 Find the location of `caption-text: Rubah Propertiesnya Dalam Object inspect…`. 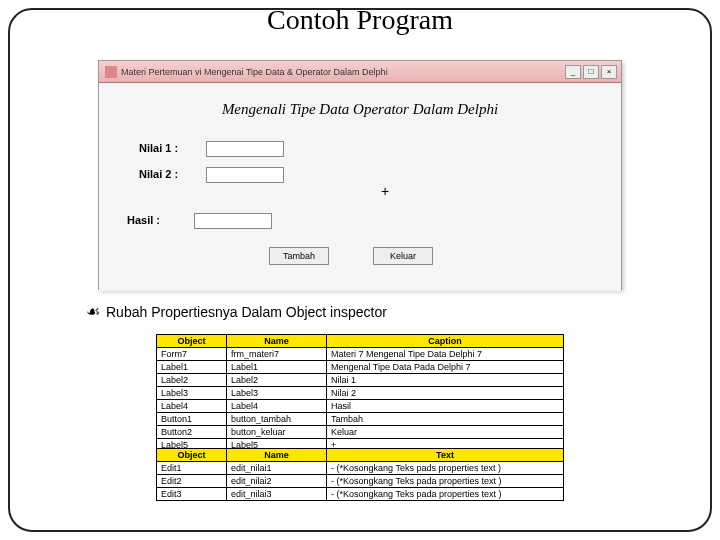

caption-text: Rubah Propertiesnya Dalam Object inspect… is located at coordinates (246, 312).